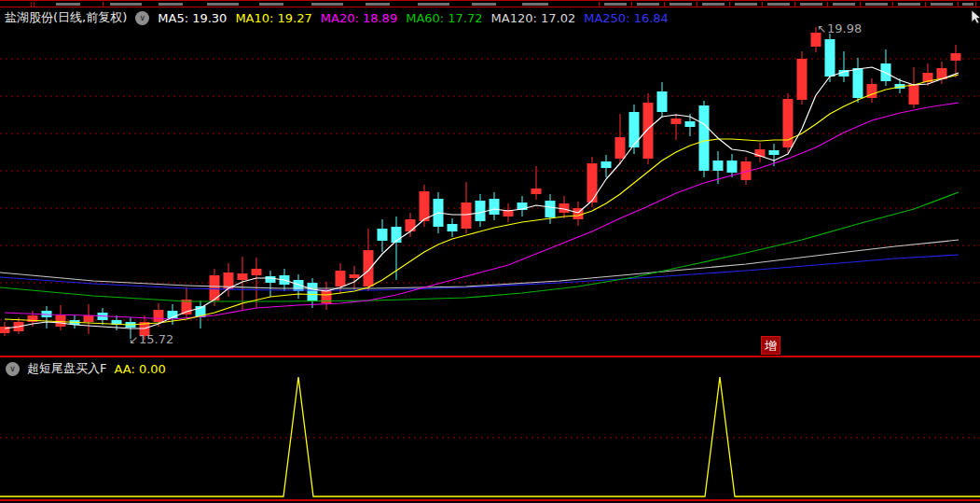  Describe the element at coordinates (627, 19) in the screenshot. I see `ma-value-label: MA250: 16.84` at that location.